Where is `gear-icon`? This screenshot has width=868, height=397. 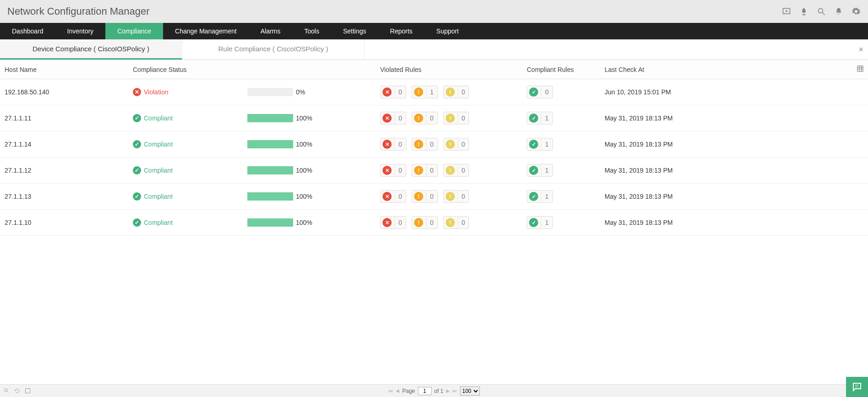 gear-icon is located at coordinates (856, 11).